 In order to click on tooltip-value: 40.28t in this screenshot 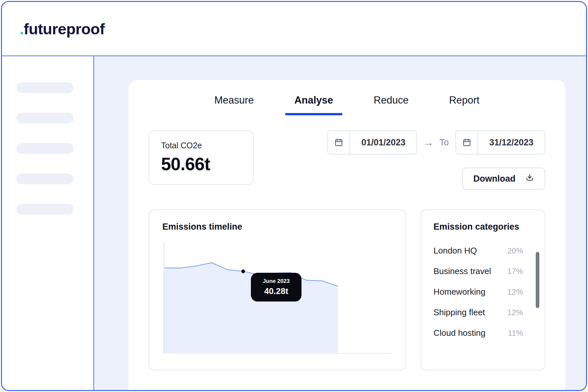, I will do `click(276, 291)`.